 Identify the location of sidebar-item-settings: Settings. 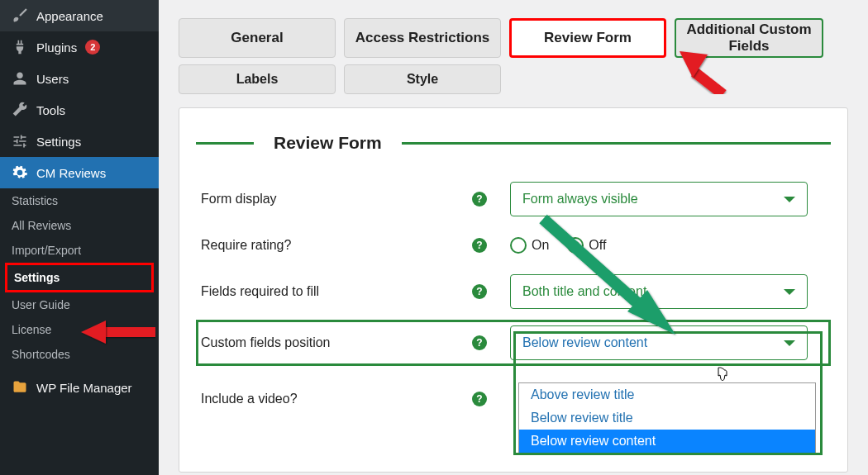
(79, 141).